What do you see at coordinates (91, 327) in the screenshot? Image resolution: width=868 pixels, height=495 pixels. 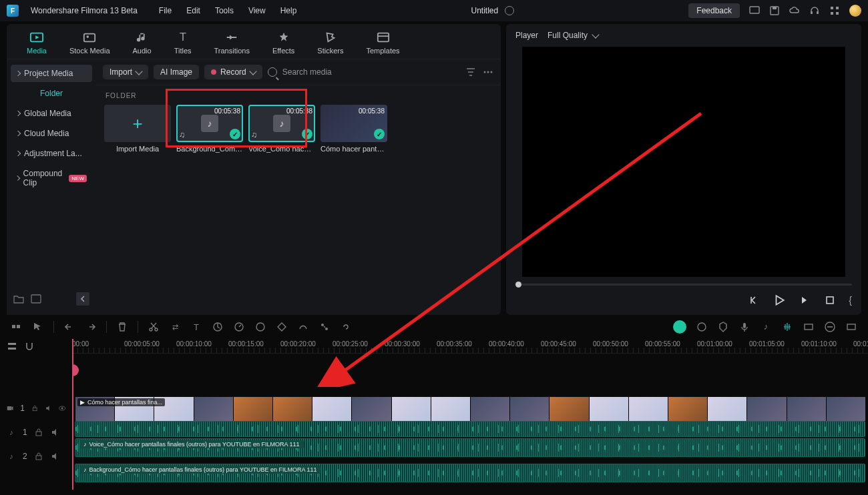 I see `redo-icon` at bounding box center [91, 327].